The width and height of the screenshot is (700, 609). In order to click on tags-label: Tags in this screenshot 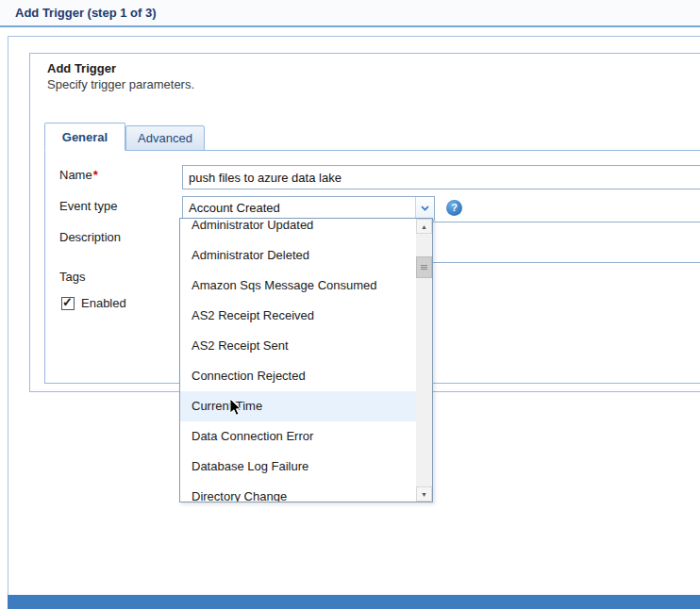, I will do `click(72, 277)`.